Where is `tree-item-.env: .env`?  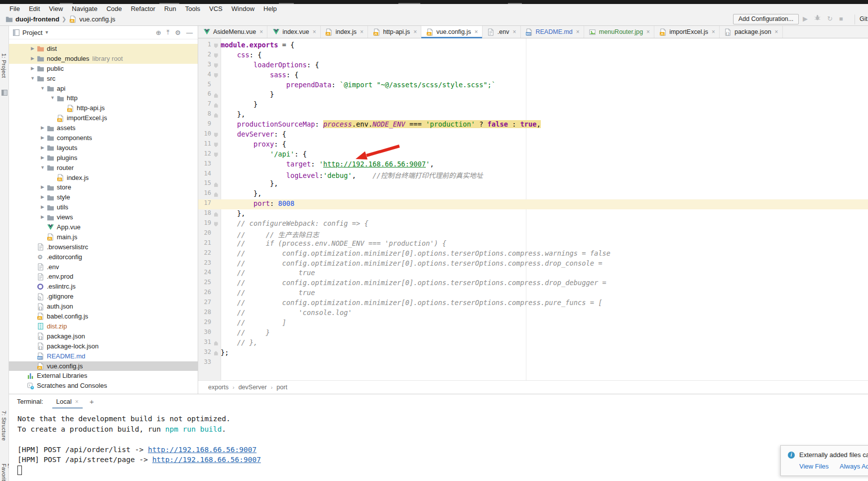 tree-item-.env: .env is located at coordinates (104, 267).